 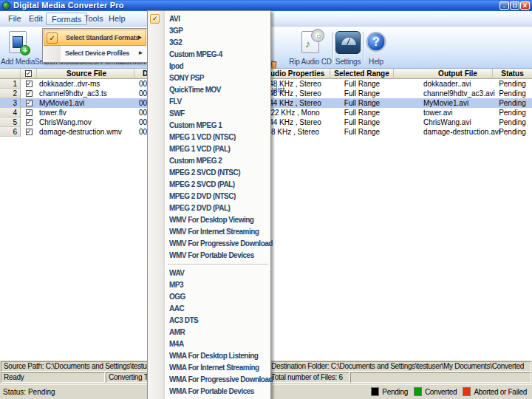 I want to click on submenu-item: WMV For Internet Streaming, so click(x=209, y=232).